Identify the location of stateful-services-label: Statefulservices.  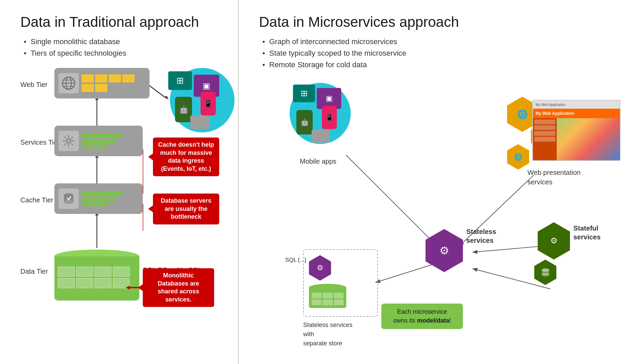
(587, 233).